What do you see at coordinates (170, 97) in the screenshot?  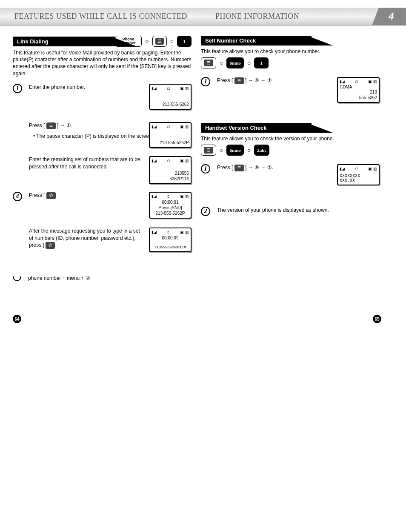 I see `lcd-screen: ▮◢☖▣ ▥ 213-555-5262` at bounding box center [170, 97].